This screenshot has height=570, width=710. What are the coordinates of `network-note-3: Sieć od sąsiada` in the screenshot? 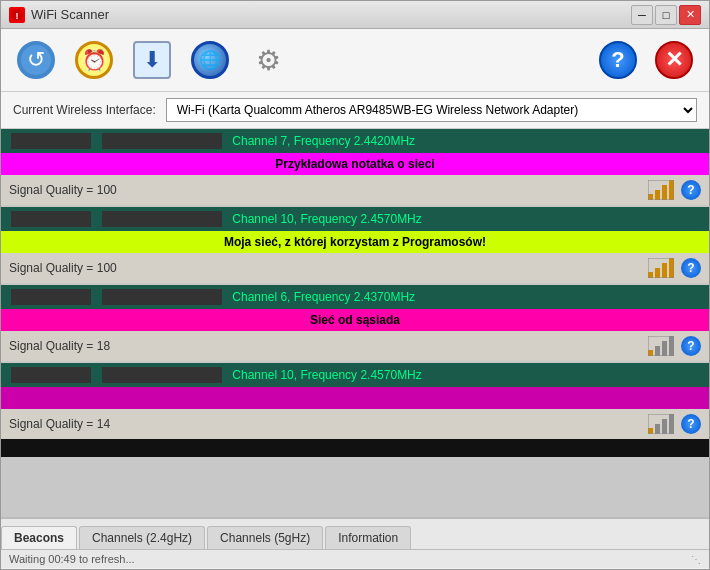 It's located at (355, 320).